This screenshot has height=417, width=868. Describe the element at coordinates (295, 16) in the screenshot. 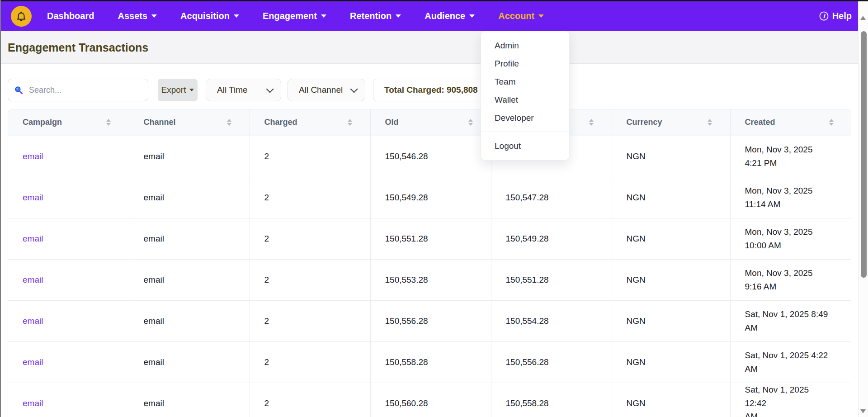

I see `nav-item-engagement: Engagement` at that location.